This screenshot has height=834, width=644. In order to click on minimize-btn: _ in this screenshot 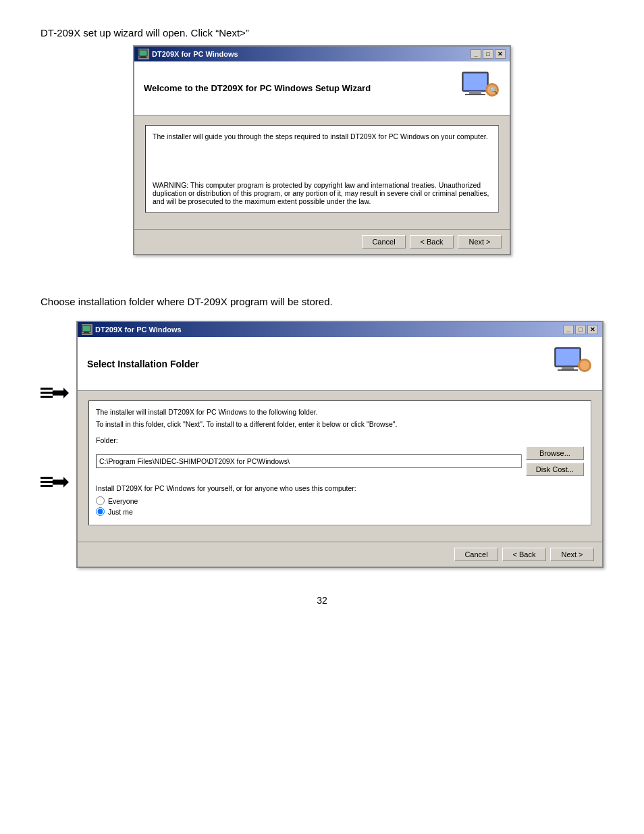, I will do `click(476, 54)`.